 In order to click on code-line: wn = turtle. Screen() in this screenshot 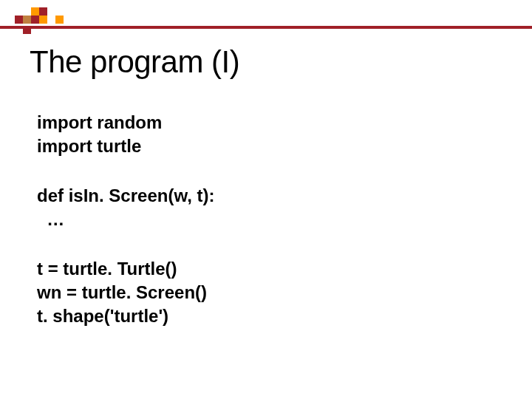, I will do `click(270, 293)`.